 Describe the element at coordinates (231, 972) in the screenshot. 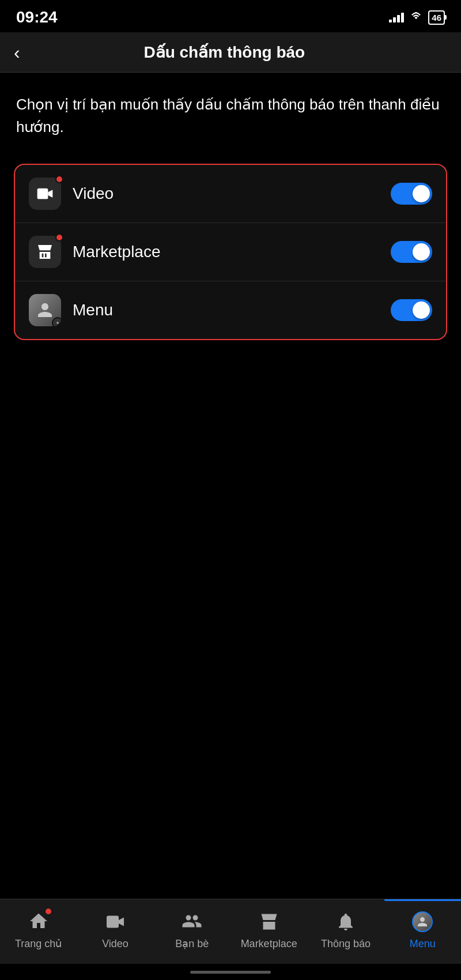

I see `home-bar` at that location.